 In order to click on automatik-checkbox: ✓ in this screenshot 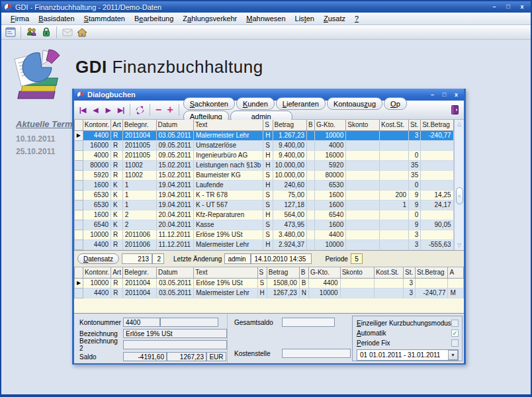, I will do `click(455, 333)`.